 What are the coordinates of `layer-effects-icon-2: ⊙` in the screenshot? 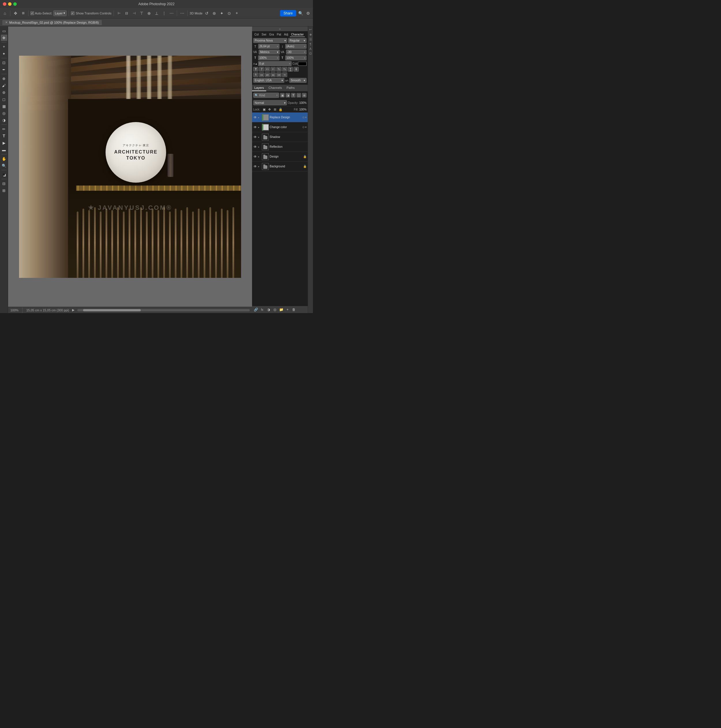 It's located at (303, 127).